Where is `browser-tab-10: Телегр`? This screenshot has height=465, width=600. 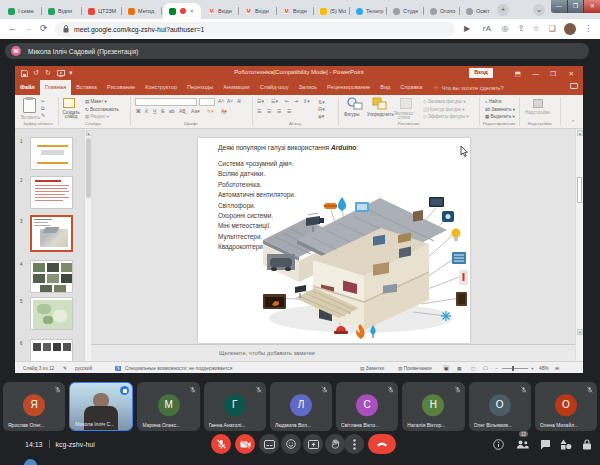 browser-tab-10: Телегр is located at coordinates (368, 11).